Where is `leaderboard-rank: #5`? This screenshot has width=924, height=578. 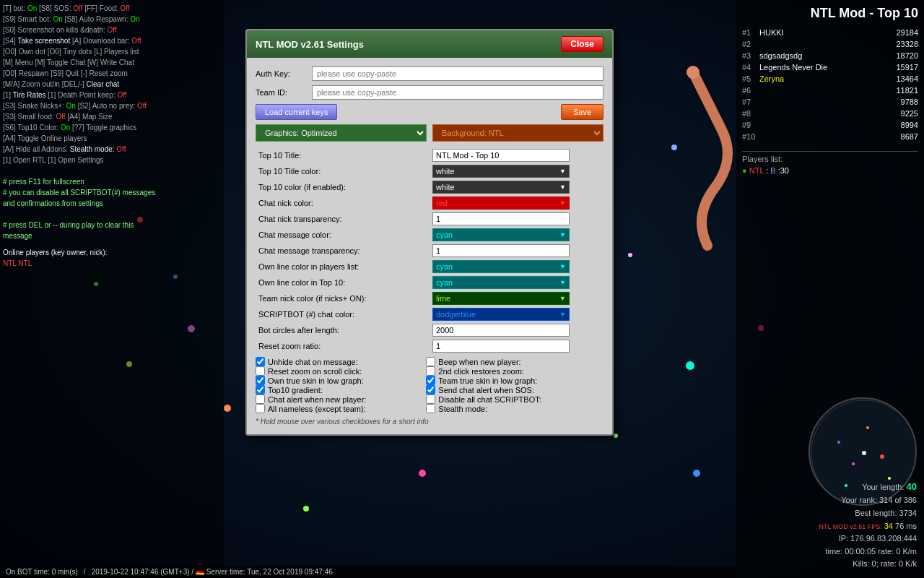
leaderboard-rank: #5 is located at coordinates (751, 79).